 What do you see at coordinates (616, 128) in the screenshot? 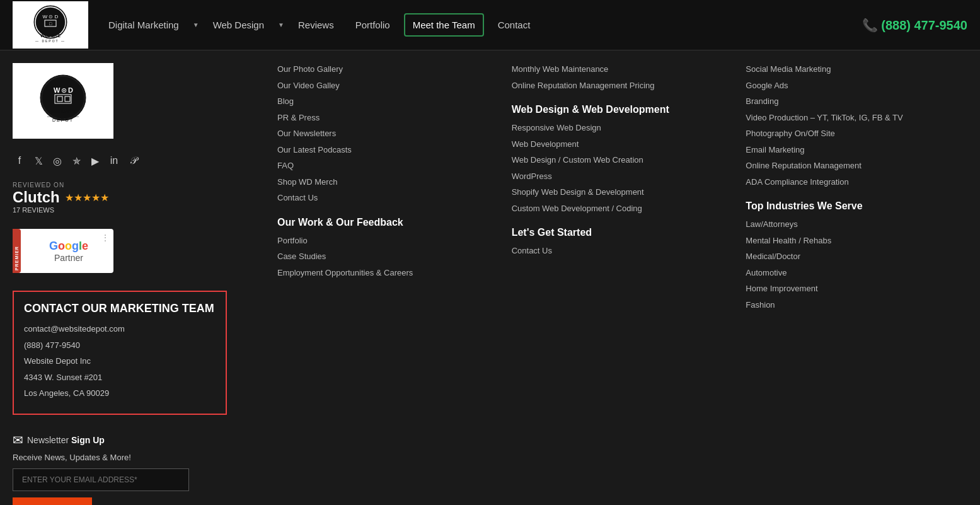
I see `link-responsive-web: Responsive Web Design` at bounding box center [616, 128].